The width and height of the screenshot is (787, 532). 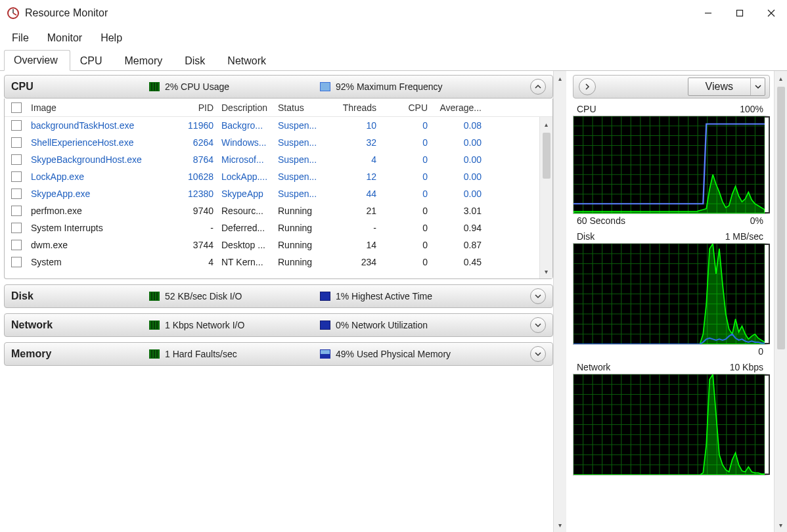 I want to click on disk-expand-button, so click(x=538, y=296).